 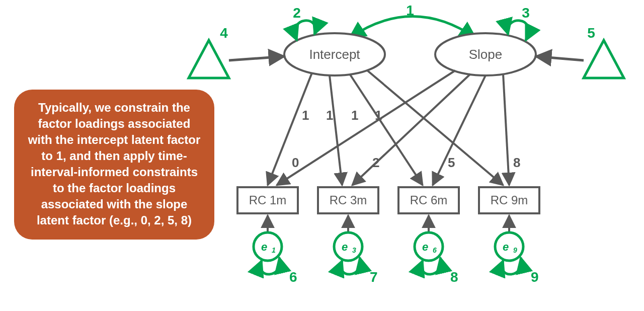 I want to click on loading-int-4: 1, so click(x=378, y=115).